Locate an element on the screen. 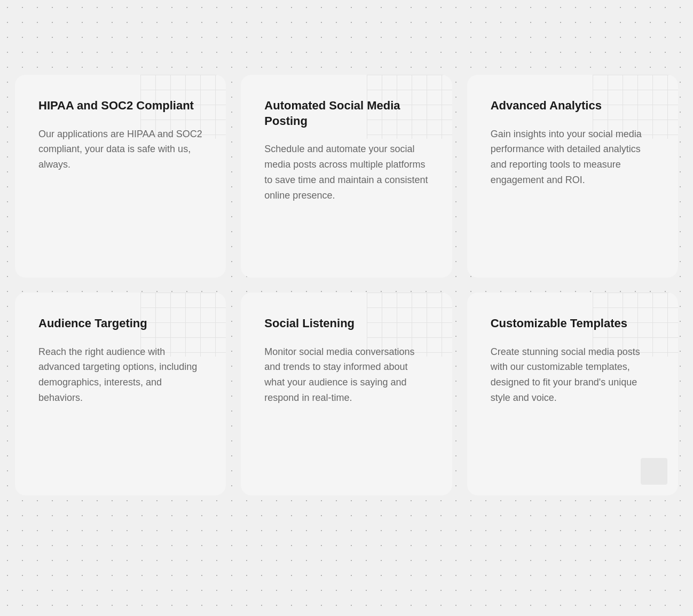  card-title-customizable-templates: Customizable Templates is located at coordinates (572, 323).